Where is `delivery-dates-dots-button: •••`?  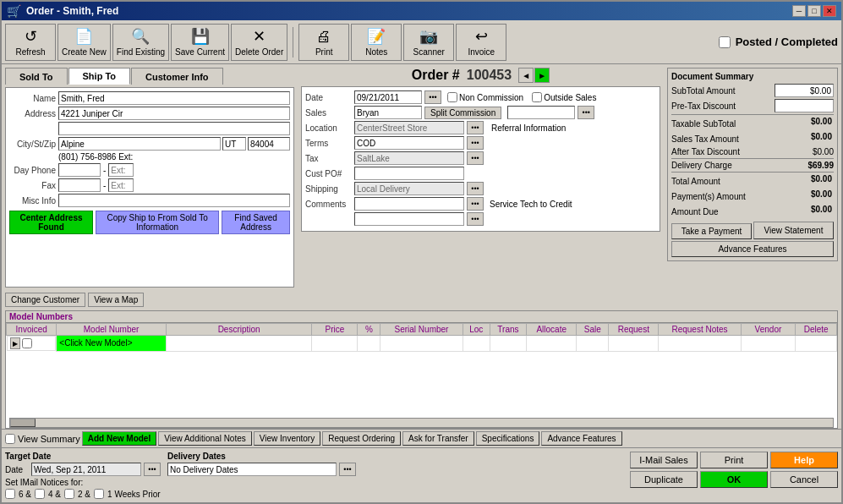
delivery-dates-dots-button: ••• is located at coordinates (348, 469).